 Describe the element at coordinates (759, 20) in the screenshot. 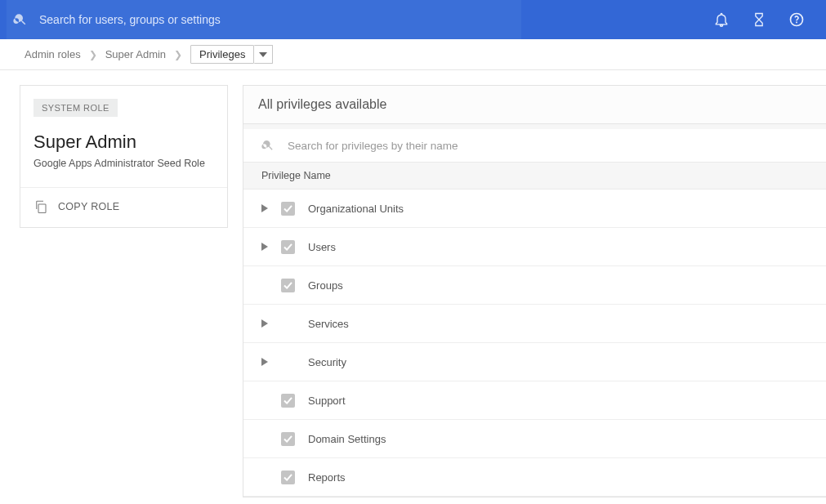

I see `hourglass-icon` at that location.